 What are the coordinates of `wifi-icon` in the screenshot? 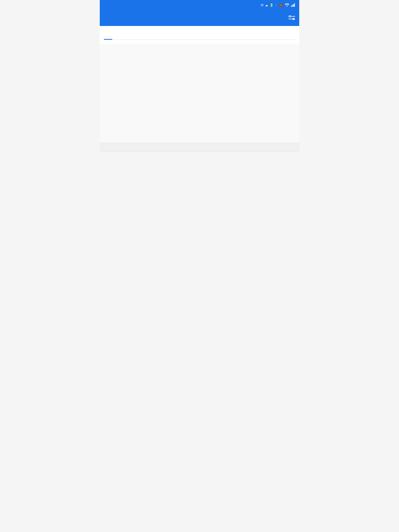 It's located at (287, 5).